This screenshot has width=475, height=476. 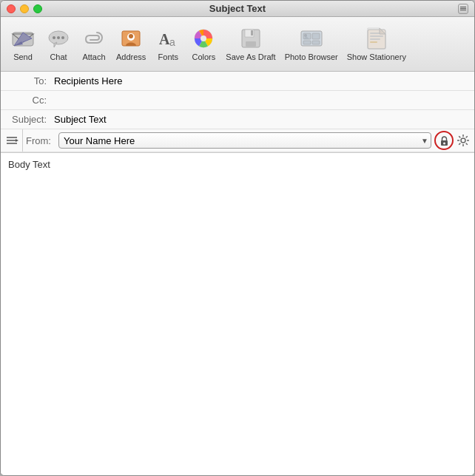 I want to click on send-button: Send, so click(x=23, y=44).